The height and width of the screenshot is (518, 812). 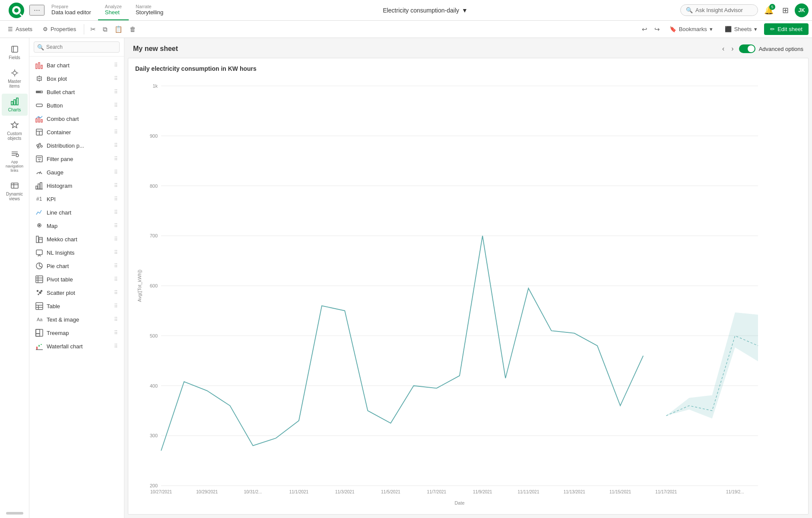 I want to click on nav-narrate: Narrate Storytelling, so click(x=149, y=10).